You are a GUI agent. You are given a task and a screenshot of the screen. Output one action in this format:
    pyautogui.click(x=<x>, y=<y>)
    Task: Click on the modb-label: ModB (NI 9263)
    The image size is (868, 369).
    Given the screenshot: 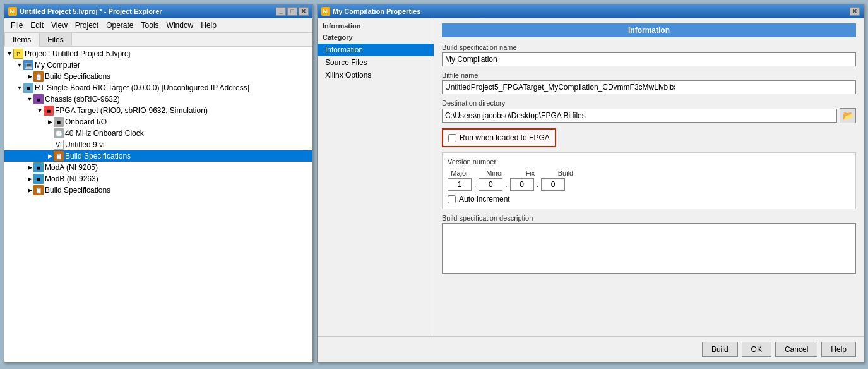 What is the action you would take?
    pyautogui.click(x=72, y=179)
    